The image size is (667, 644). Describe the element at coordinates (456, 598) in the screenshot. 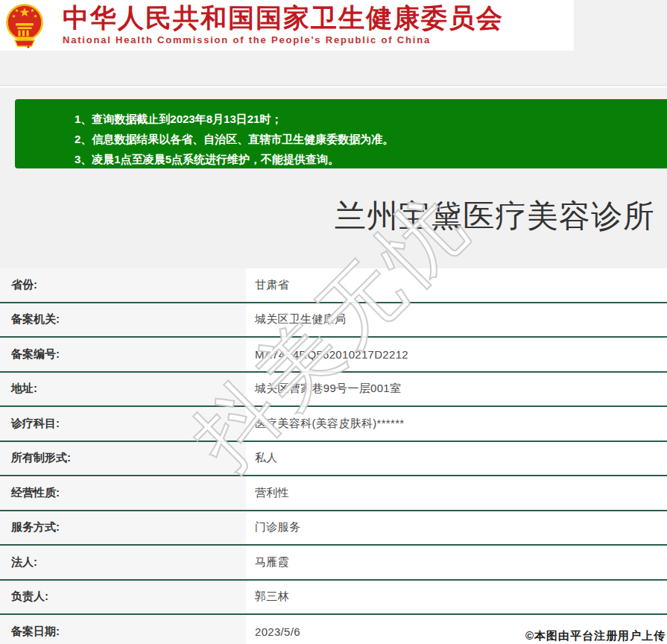

I see `field-value: 郭三林` at that location.